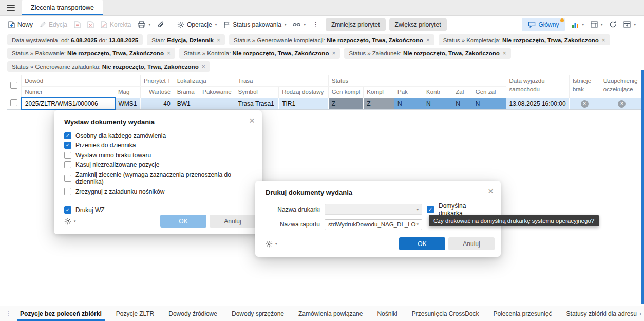 This screenshot has height=321, width=644. Describe the element at coordinates (346, 104) in the screenshot. I see `cell-gen_kompl: Z` at that location.